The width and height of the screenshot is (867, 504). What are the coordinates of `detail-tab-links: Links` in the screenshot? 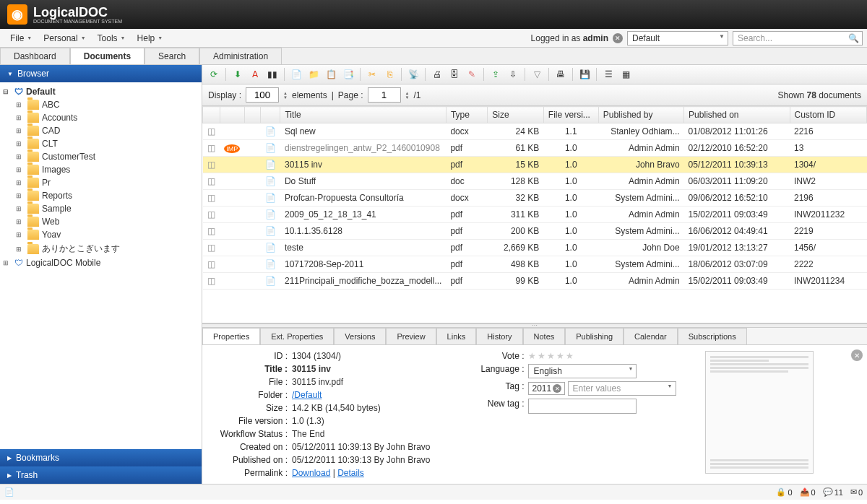 It's located at (457, 336).